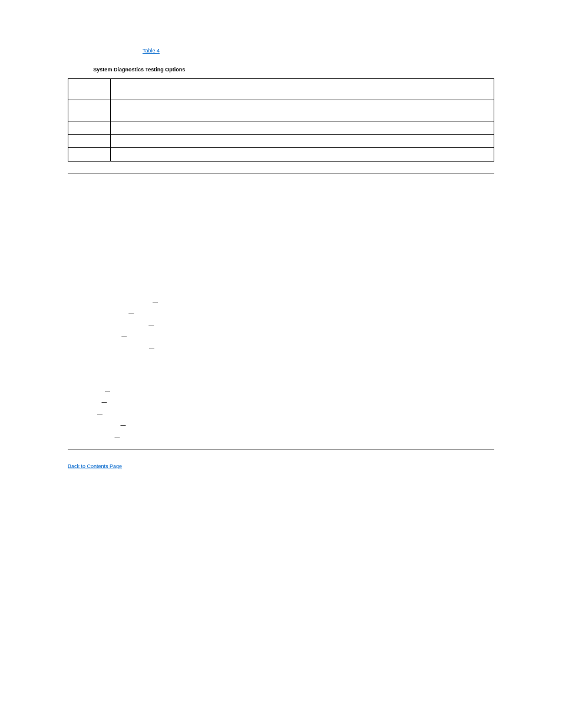 The image size is (562, 728). I want to click on list-item: Configuration — — Displays basic configu…, so click(289, 426).